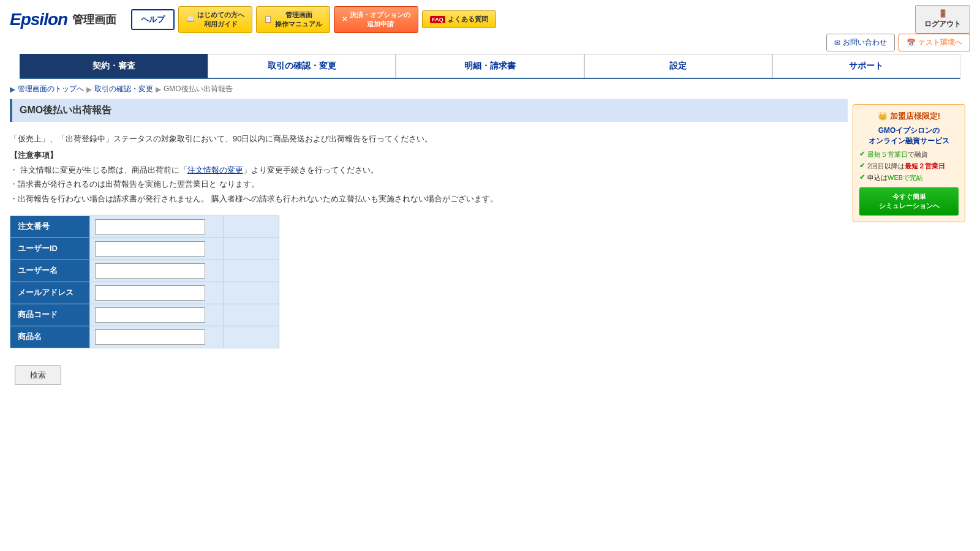 The width and height of the screenshot is (980, 551). I want to click on input-cell-product-name, so click(157, 337).